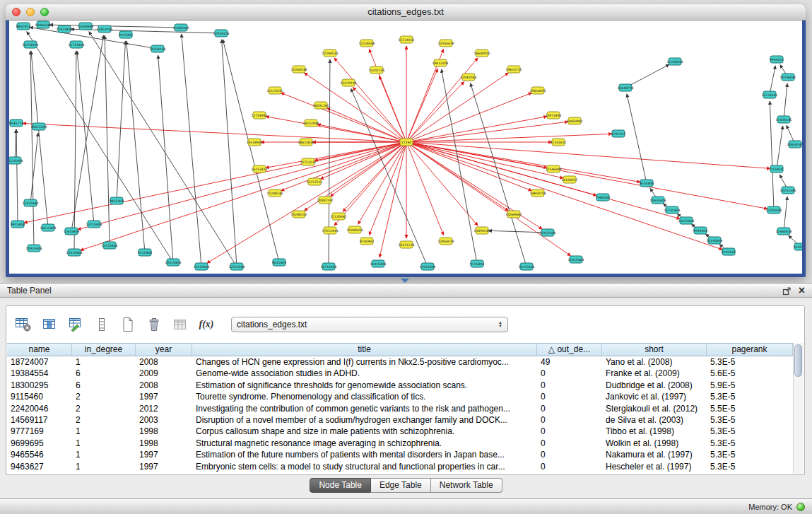 The height and width of the screenshot is (514, 812). Describe the element at coordinates (341, 485) in the screenshot. I see `tab-node-table: Node Table` at that location.